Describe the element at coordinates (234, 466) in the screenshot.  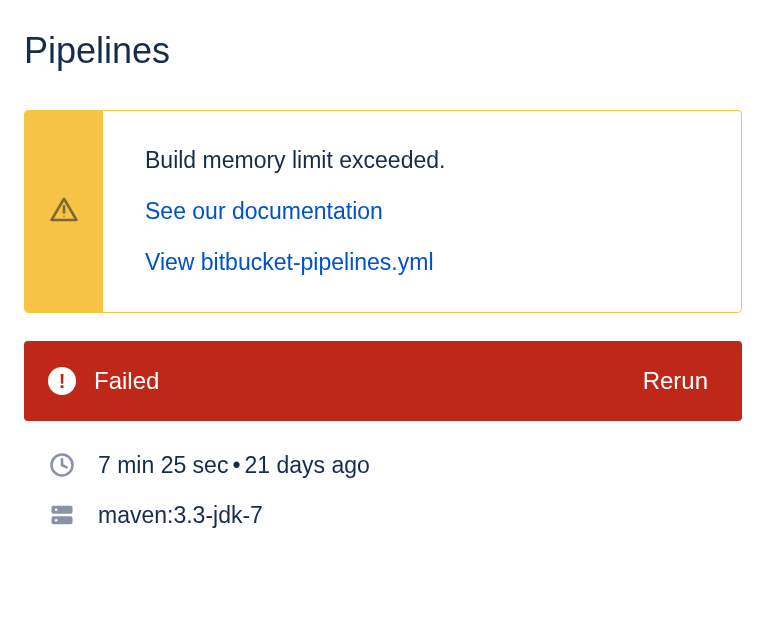
I see `duration-text: 7 min 25 sec•21 days ago` at that location.